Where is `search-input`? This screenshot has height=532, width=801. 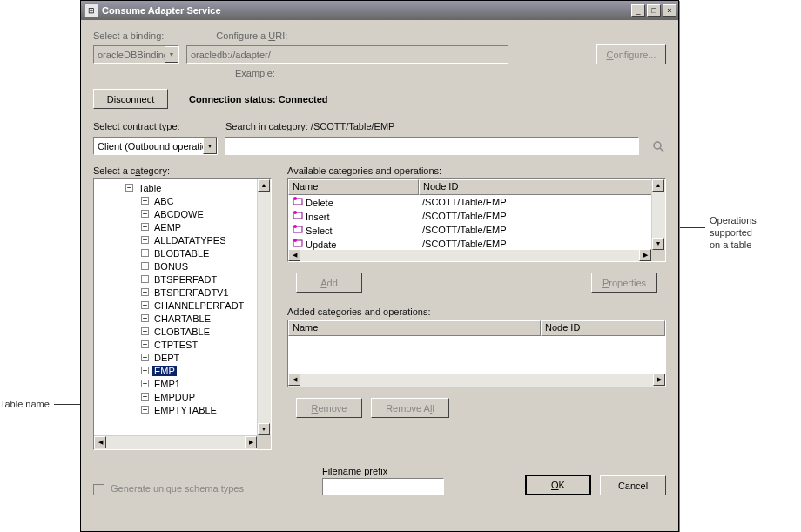
search-input is located at coordinates (432, 146).